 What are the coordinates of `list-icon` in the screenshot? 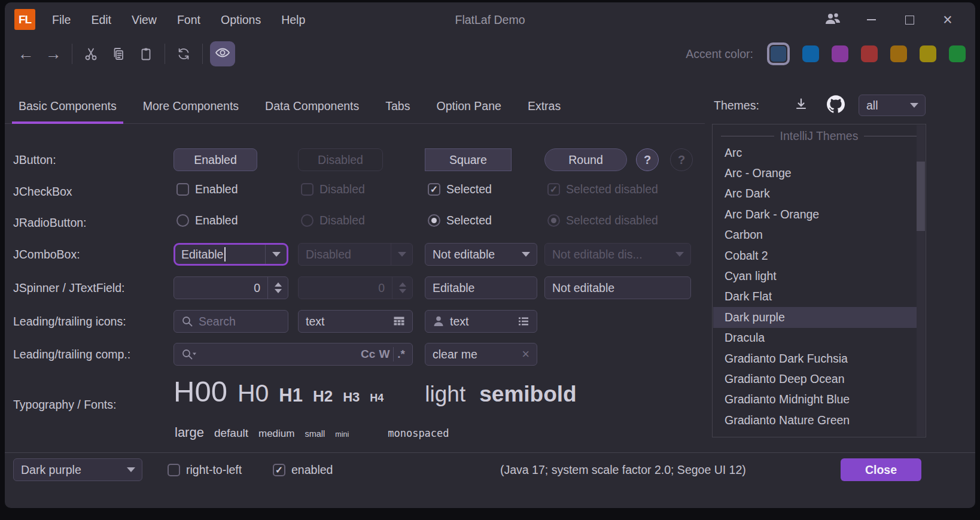 It's located at (524, 321).